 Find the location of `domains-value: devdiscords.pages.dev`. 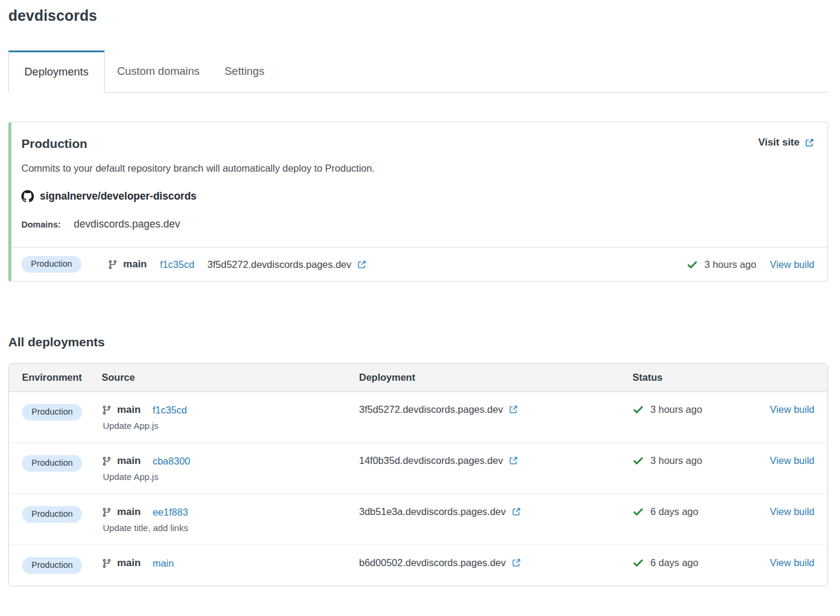

domains-value: devdiscords.pages.dev is located at coordinates (127, 225).